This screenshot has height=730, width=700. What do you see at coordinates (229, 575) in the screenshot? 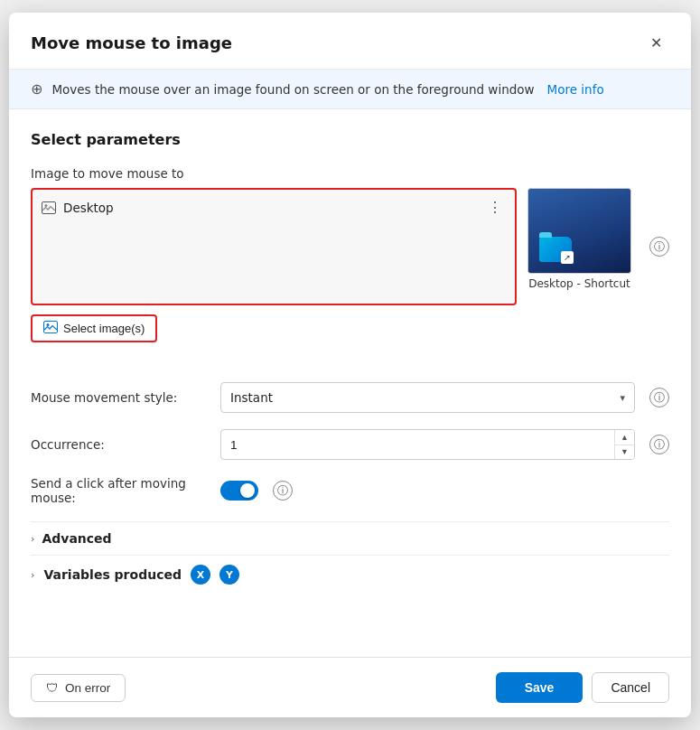
I see `variable-y-badge: Y` at bounding box center [229, 575].